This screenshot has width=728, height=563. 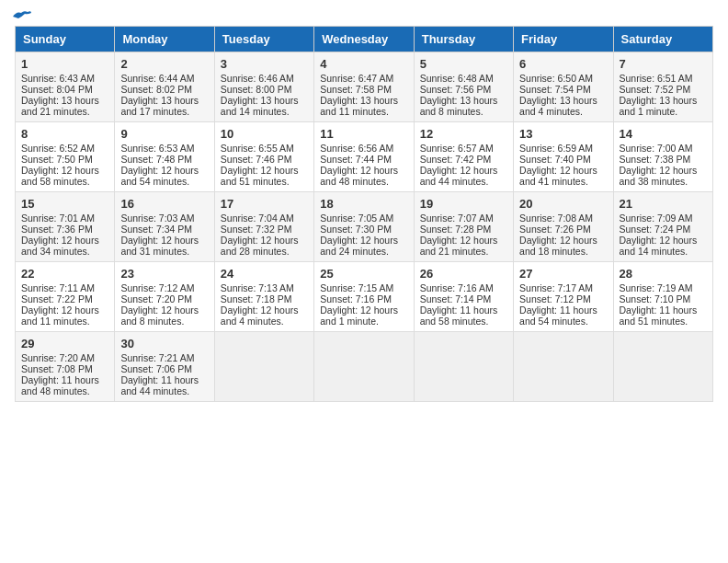 I want to click on calendar-cell: 23Sunrise: 7:12 AMSunset: 7:20 PMDayligh…, so click(x=165, y=297).